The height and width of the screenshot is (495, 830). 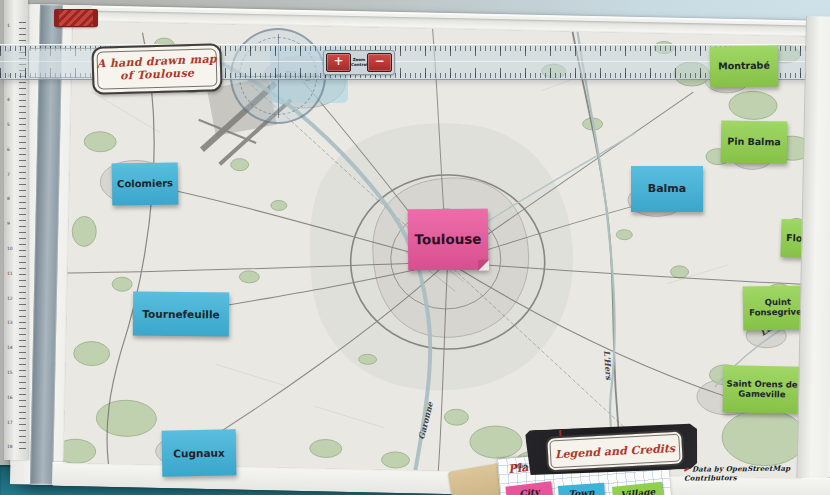 What do you see at coordinates (12, 237) in the screenshot?
I see `vertical-ruler-numbers: 123456789101112131415161718` at bounding box center [12, 237].